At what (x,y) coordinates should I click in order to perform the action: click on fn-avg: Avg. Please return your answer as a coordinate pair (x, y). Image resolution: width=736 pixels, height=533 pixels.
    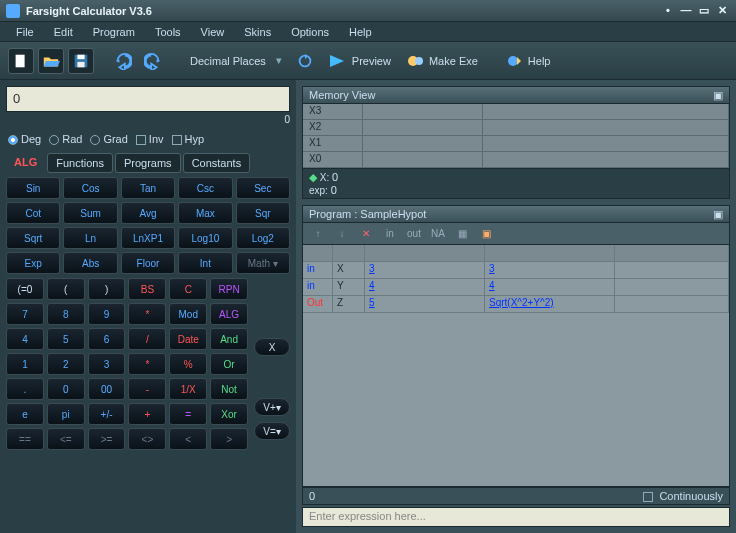
    Looking at the image, I should click on (148, 213).